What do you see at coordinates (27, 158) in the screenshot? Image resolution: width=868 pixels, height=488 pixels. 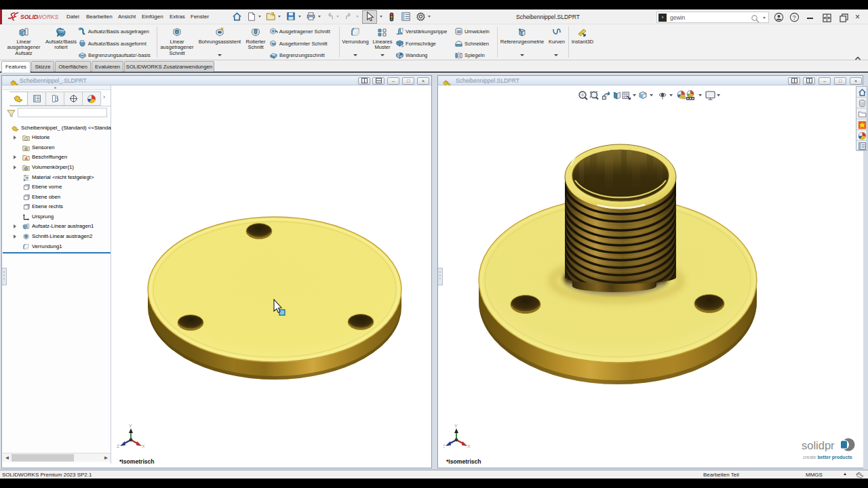 I see `svg-text: A` at bounding box center [27, 158].